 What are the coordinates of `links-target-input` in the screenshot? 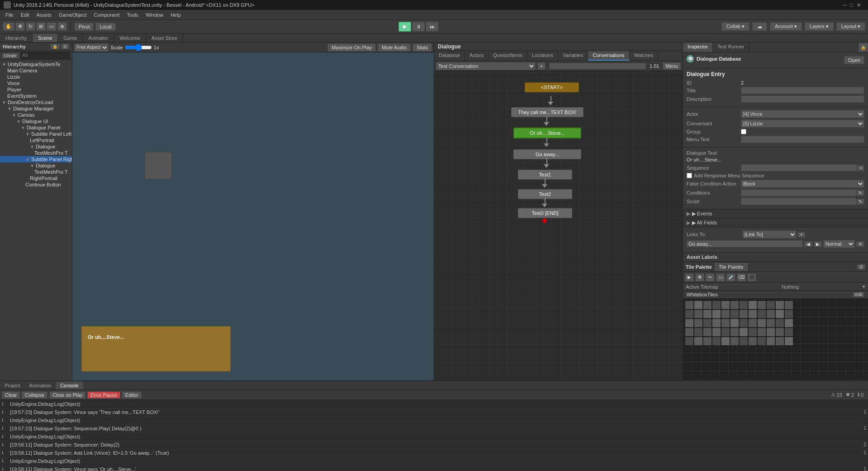 It's located at (745, 244).